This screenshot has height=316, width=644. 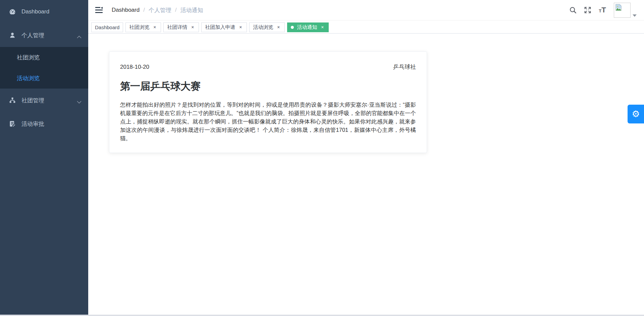 I want to click on notice-title: 第一届乒乓球大赛, so click(x=268, y=87).